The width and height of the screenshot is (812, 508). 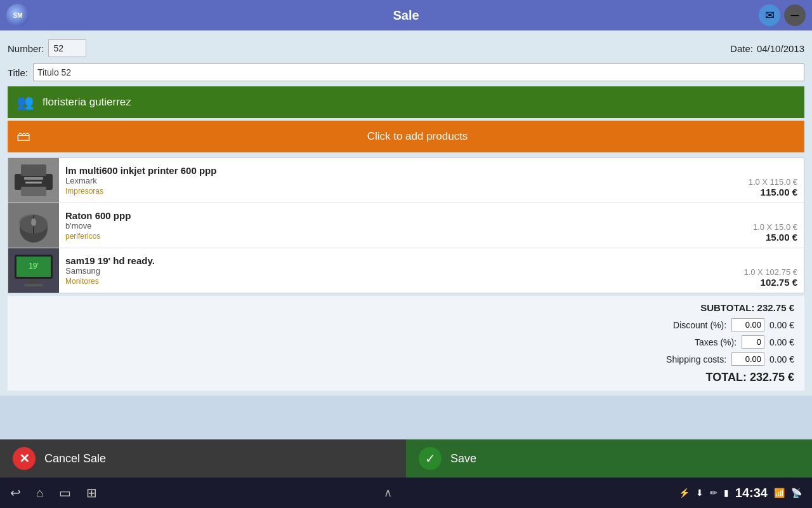 I want to click on subtotal-label: SUBTOTAL:, so click(x=727, y=307).